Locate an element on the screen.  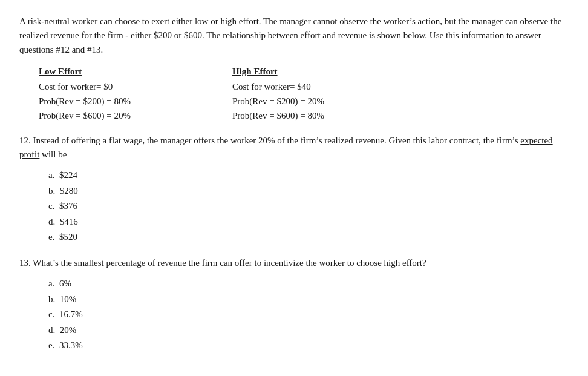
low-effort-column: Low Effort Cost for worker= $0 Prob(Rev … is located at coordinates (136, 94).